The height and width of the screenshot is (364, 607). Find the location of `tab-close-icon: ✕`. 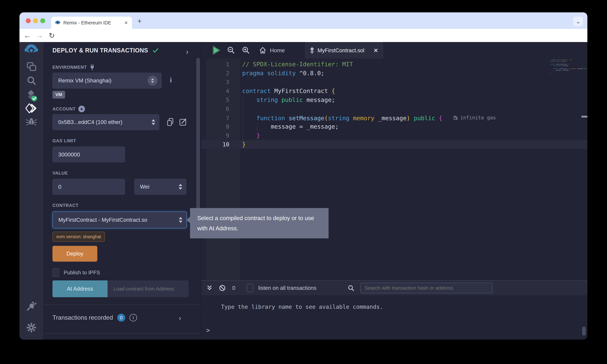

tab-close-icon: ✕ is located at coordinates (126, 23).